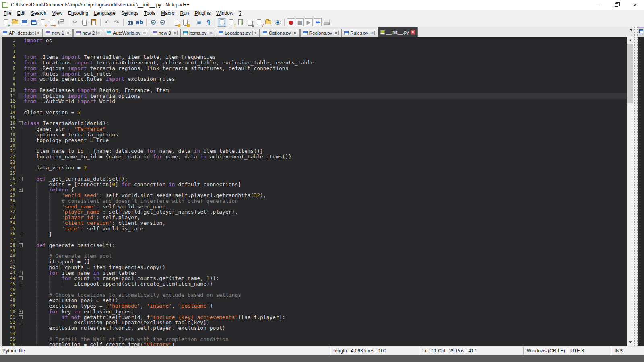 This screenshot has width=644, height=362. Describe the element at coordinates (291, 22) in the screenshot. I see `macro-record-icon: ●` at that location.